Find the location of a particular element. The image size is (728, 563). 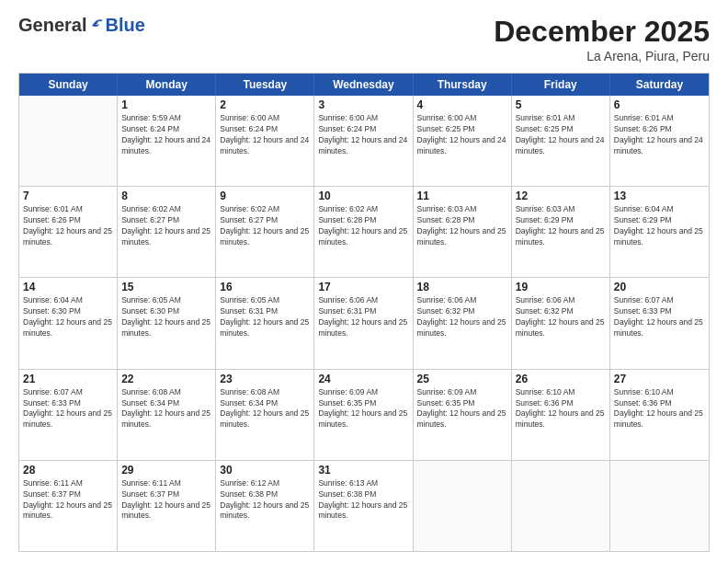

day-number: 14 is located at coordinates (68, 287).